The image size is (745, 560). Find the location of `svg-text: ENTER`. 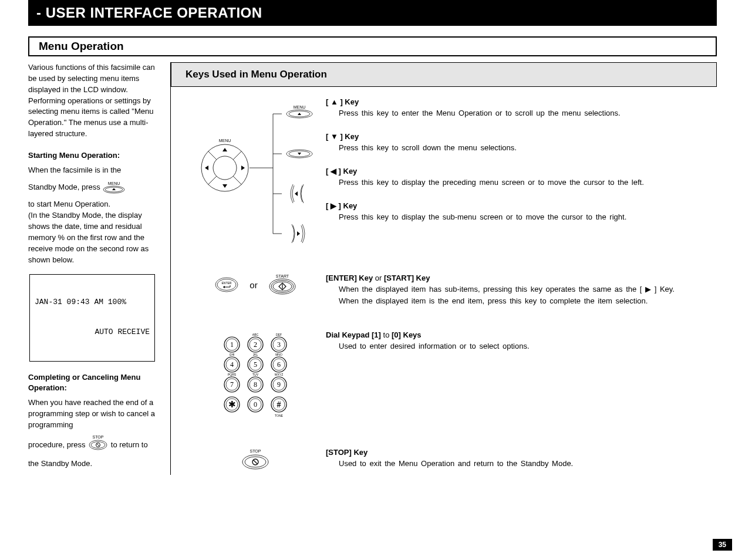

svg-text: ENTER is located at coordinates (227, 283).